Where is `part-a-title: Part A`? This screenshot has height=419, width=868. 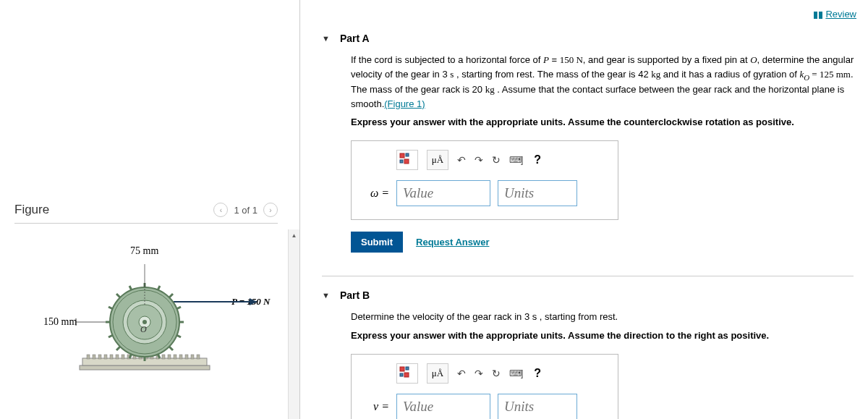 part-a-title: Part A is located at coordinates (354, 38).